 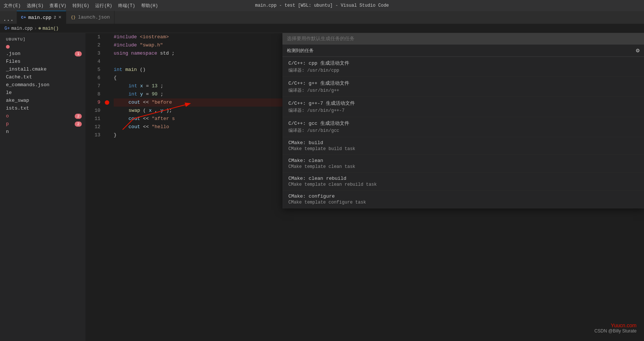 I want to click on task-subtitle-7: CMake template configure task, so click(x=463, y=202).